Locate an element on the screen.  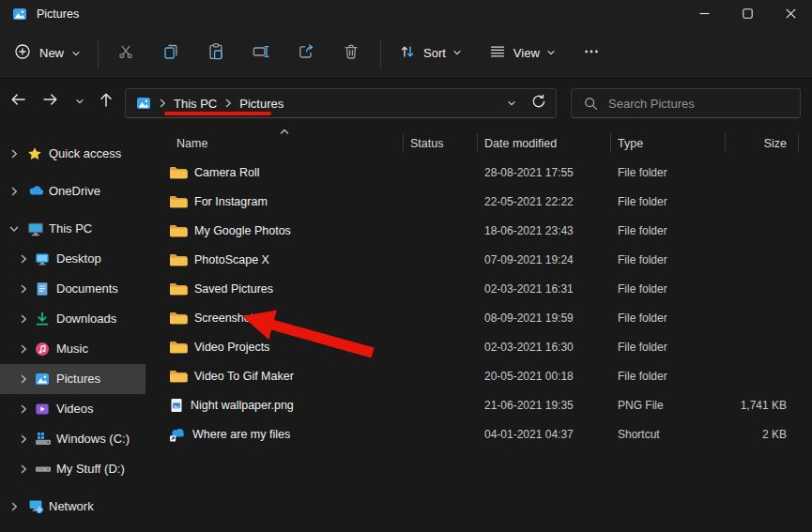
share-button is located at coordinates (306, 53).